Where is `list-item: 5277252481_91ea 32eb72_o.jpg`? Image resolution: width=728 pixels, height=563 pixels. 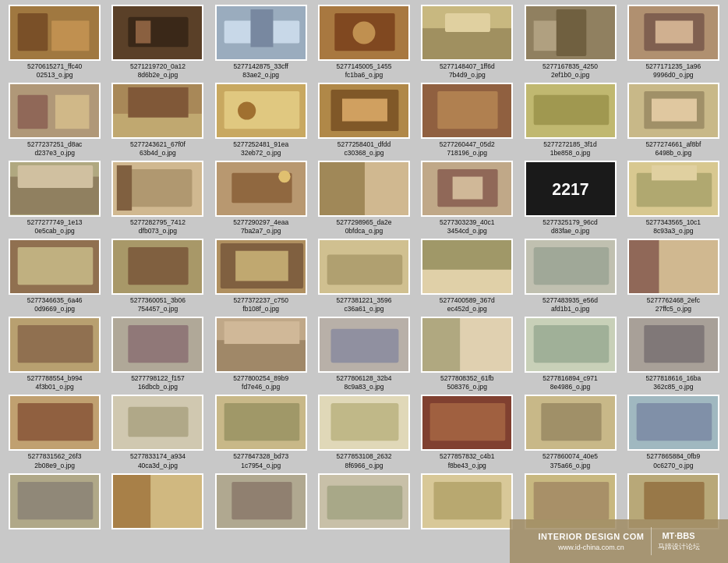
list-item: 5277252481_91ea 32eb72_o.jpg is located at coordinates (261, 120).